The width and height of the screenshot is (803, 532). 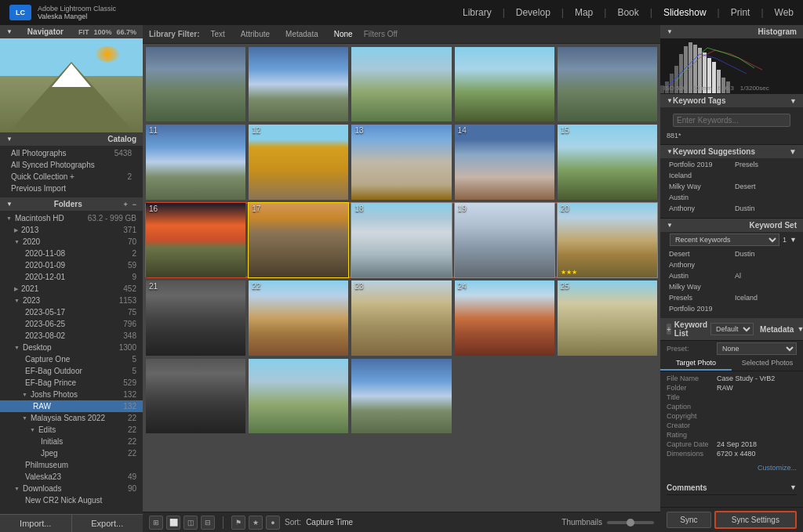 I want to click on kw-suggestion: Portfolio 2019, so click(x=699, y=165).